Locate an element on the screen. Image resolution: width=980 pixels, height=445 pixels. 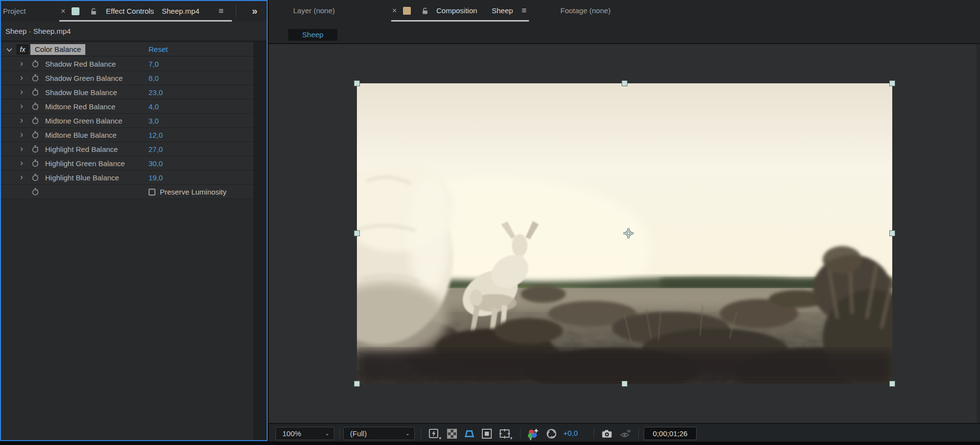
adjust-exposure-button is located at coordinates (552, 434).